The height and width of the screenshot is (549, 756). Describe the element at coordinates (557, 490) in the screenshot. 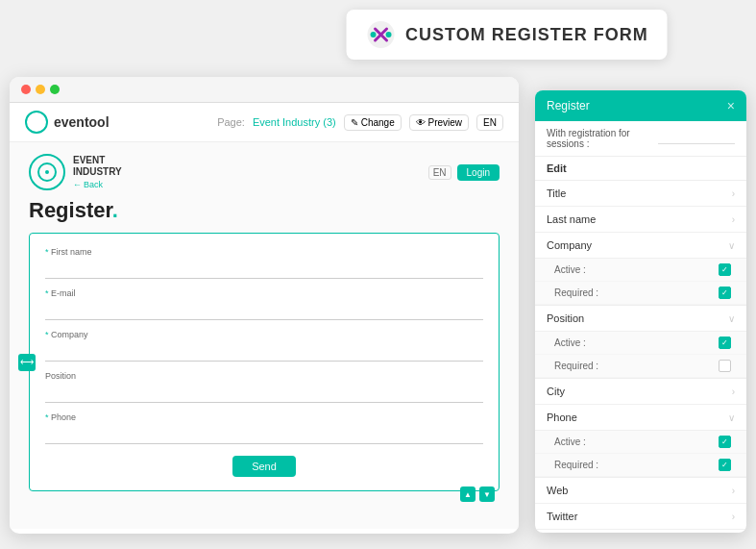

I see `panel-row-web-label: Web` at that location.